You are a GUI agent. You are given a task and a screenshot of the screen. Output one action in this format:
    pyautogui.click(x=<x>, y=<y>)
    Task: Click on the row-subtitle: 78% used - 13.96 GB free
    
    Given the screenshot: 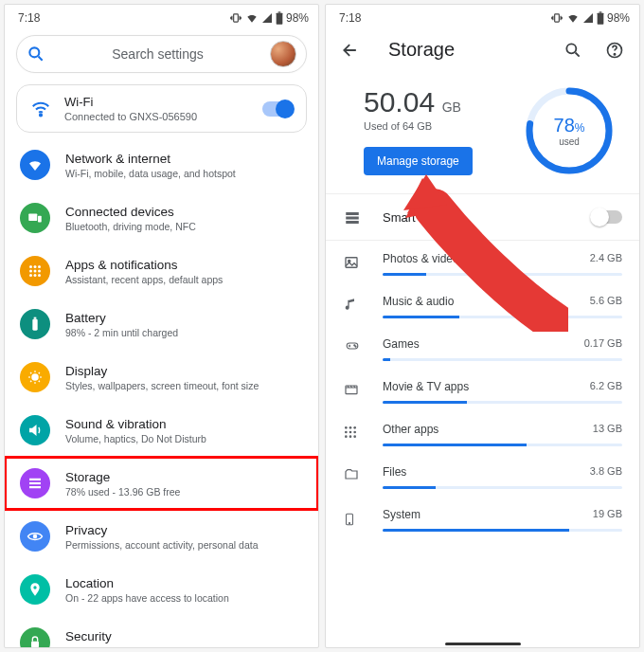 What is the action you would take?
    pyautogui.click(x=123, y=492)
    